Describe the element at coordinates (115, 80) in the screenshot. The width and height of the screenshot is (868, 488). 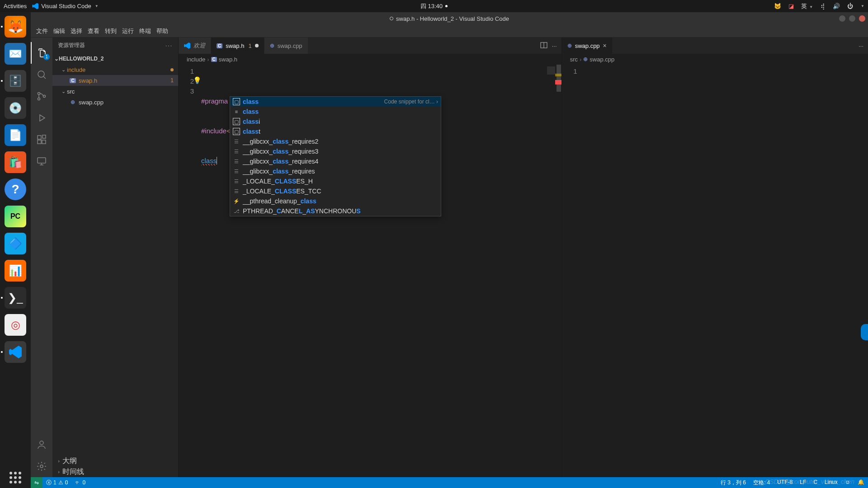
I see `tree-file: C swap.h 1` at that location.